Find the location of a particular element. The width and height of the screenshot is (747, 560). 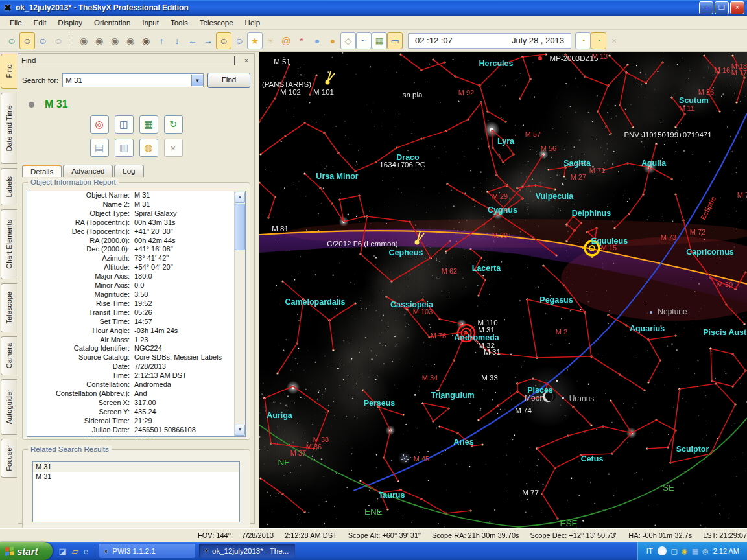

orbit-slew-button: ↻ is located at coordinates (174, 124).